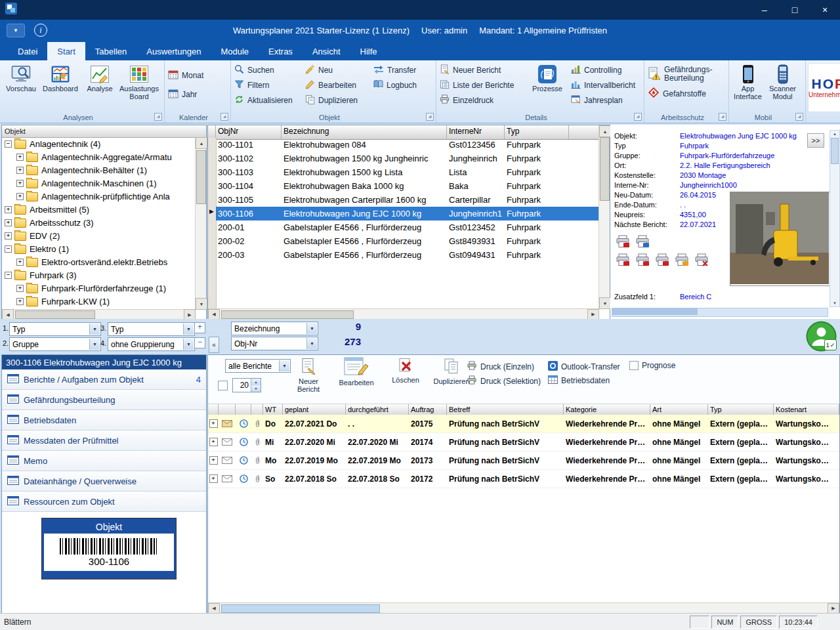  Describe the element at coordinates (200, 328) in the screenshot. I see `add-filter-button: +` at that location.